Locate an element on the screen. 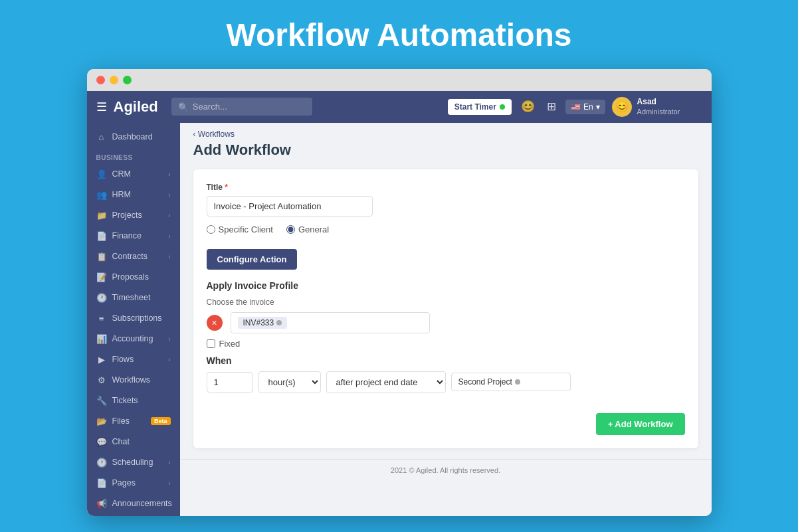 Image resolution: width=798 pixels, height=532 pixels. sidebar-item-subscriptions: ≡ Subscriptions is located at coordinates (134, 319).